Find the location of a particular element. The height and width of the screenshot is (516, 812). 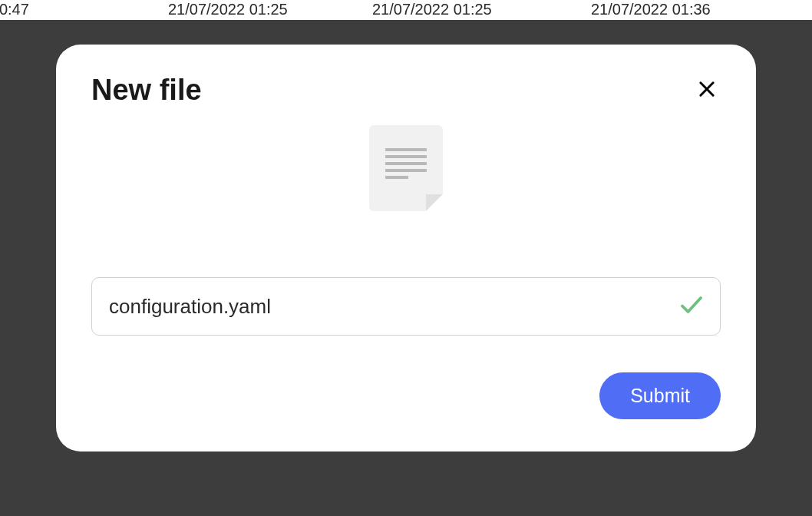

modal-title: New file is located at coordinates (147, 91).